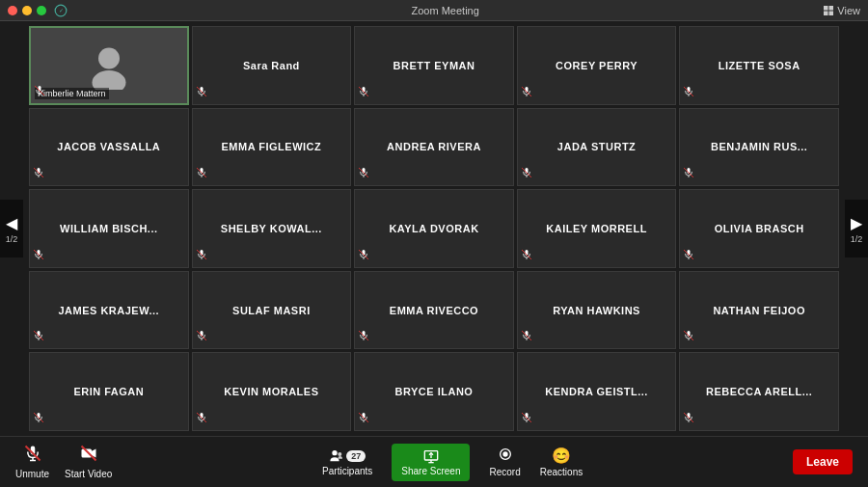 The height and width of the screenshot is (487, 868). Describe the element at coordinates (561, 455) in the screenshot. I see `reactions-icon: 😊` at that location.